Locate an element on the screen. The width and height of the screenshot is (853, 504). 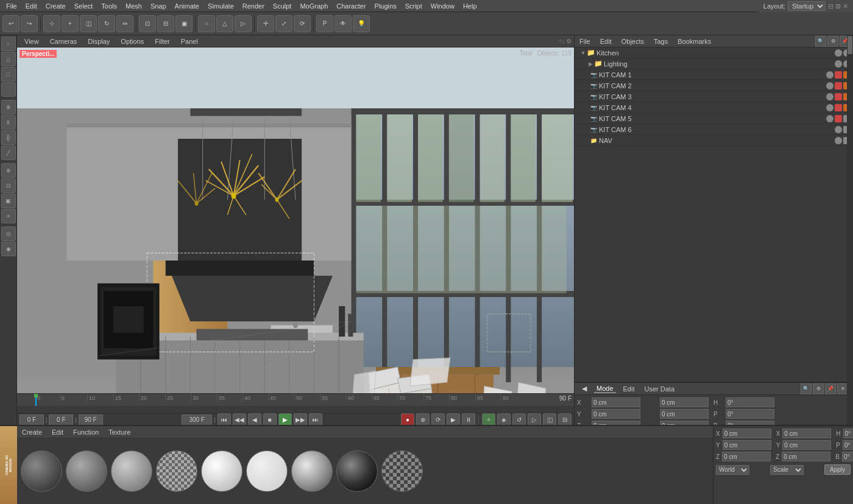
attr-pin-button: 📌 is located at coordinates (830, 389).